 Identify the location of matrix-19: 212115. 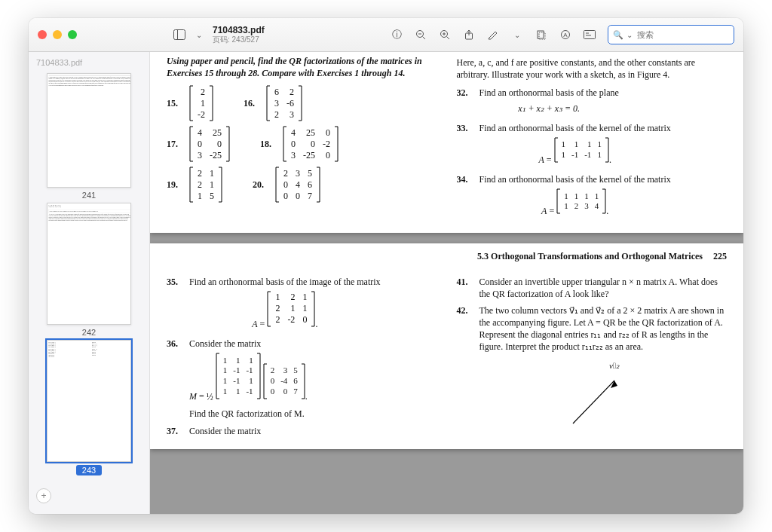
(206, 185).